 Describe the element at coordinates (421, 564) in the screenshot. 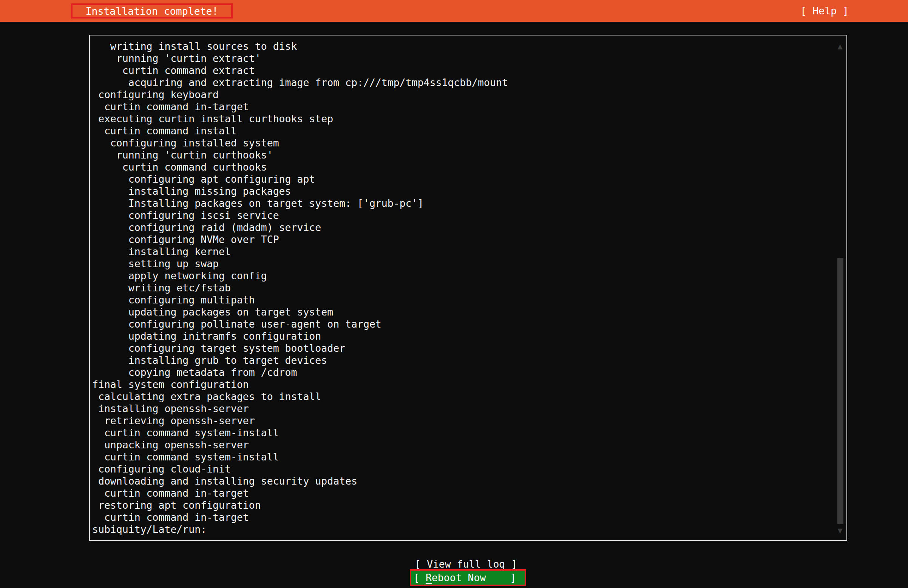

I see `view-log-bracket-open: [` at that location.